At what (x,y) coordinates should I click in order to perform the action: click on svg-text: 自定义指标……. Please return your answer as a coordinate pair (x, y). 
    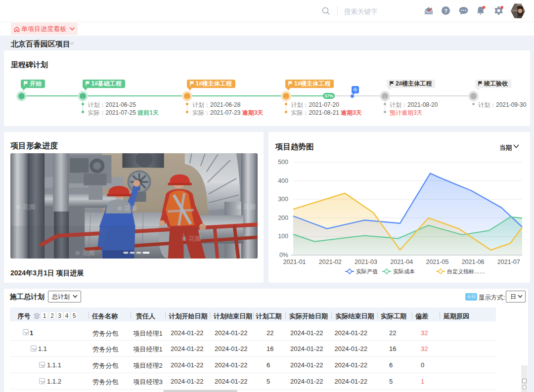
    Looking at the image, I should click on (466, 271).